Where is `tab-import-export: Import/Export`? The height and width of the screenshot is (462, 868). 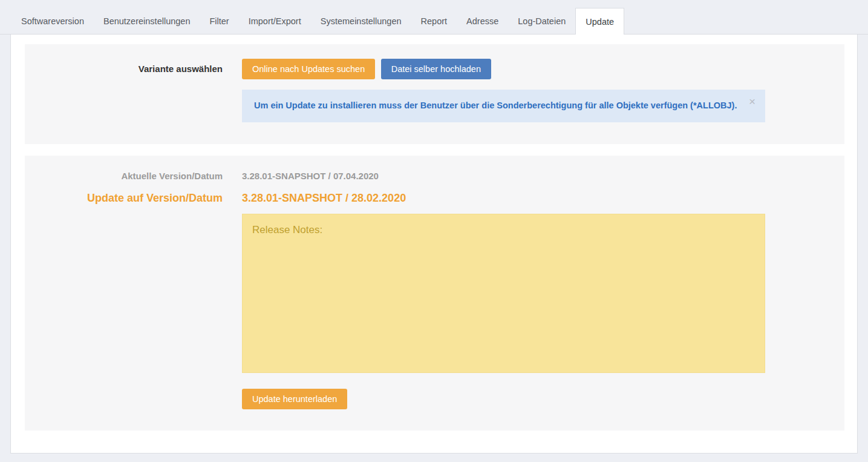 tab-import-export: Import/Export is located at coordinates (275, 21).